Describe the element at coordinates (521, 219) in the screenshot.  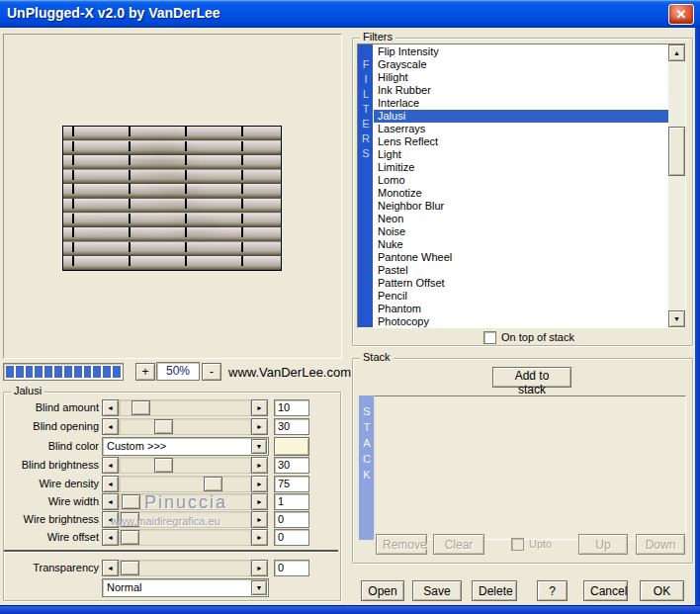
I see `filter-item: Neon` at that location.